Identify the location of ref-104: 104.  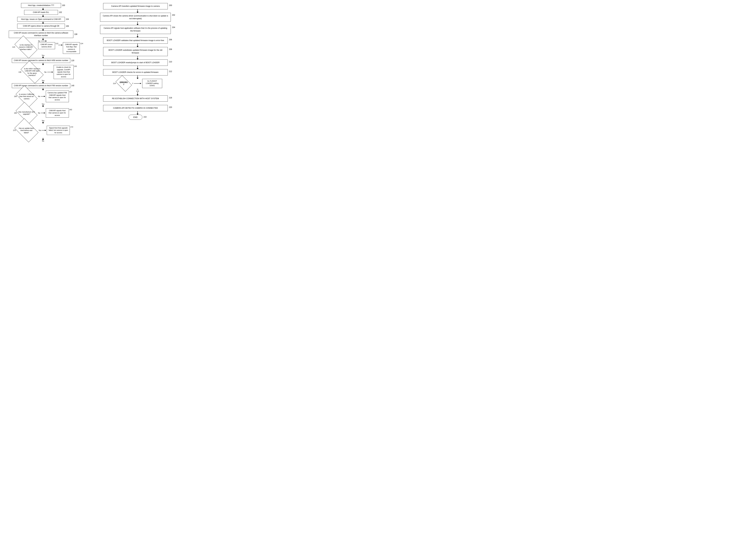
(67, 19).